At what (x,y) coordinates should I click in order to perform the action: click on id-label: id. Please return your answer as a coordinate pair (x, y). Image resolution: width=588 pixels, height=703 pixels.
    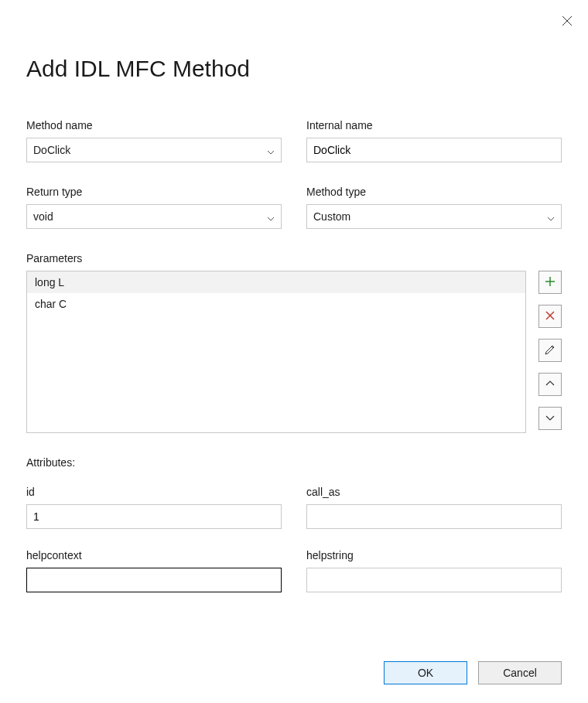
    Looking at the image, I should click on (154, 492).